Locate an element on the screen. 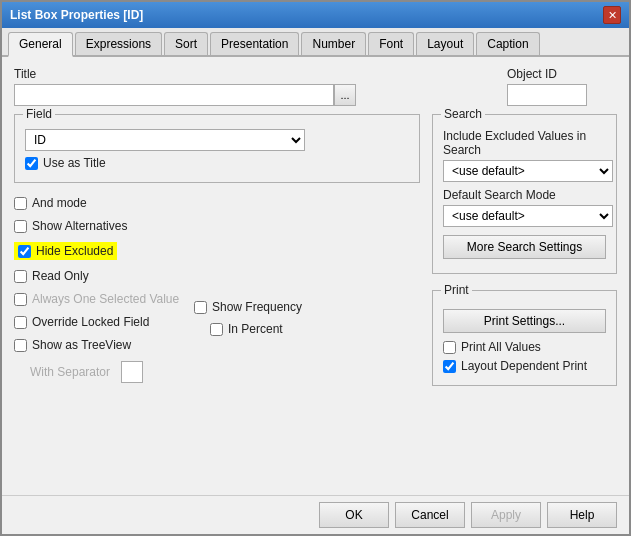 The width and height of the screenshot is (631, 536). print-all-values-checkbox is located at coordinates (450, 348).